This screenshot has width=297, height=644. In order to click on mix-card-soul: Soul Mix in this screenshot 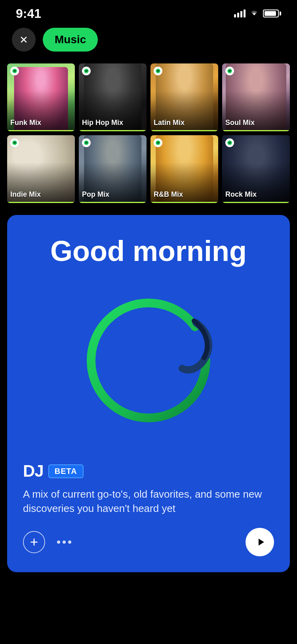, I will do `click(256, 98)`.